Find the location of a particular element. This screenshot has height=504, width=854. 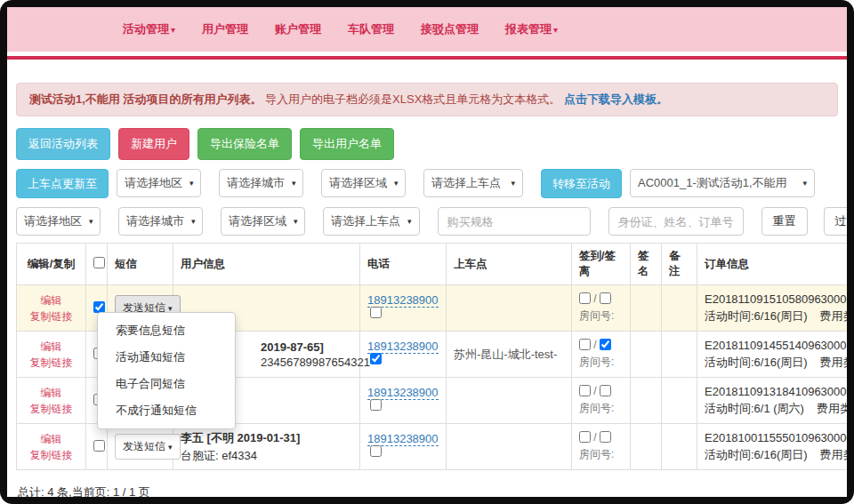

export-user-list-button: 导出用户名单 is located at coordinates (347, 144).